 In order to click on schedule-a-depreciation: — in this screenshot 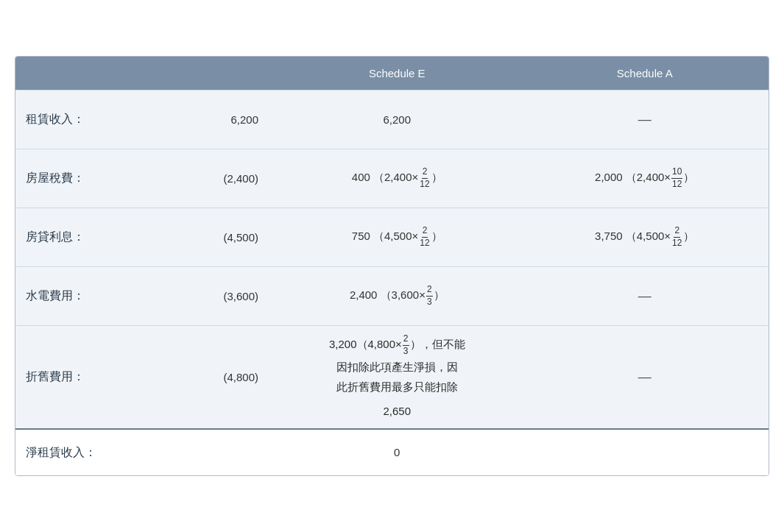, I will do `click(645, 377)`.